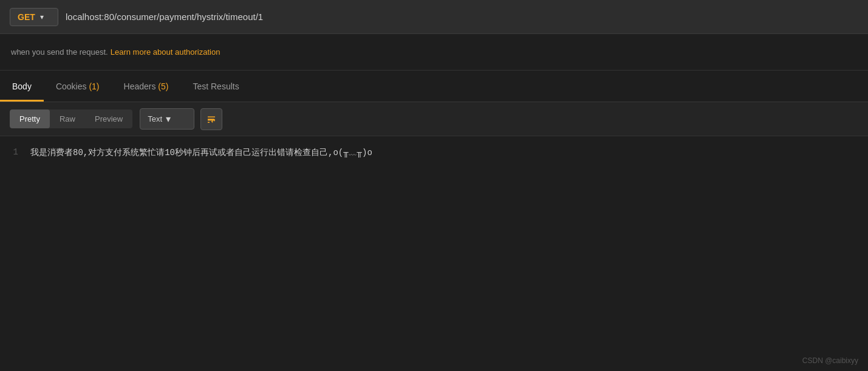  Describe the element at coordinates (165, 52) in the screenshot. I see `auth-learn-more-link: Learn more about authorization` at that location.